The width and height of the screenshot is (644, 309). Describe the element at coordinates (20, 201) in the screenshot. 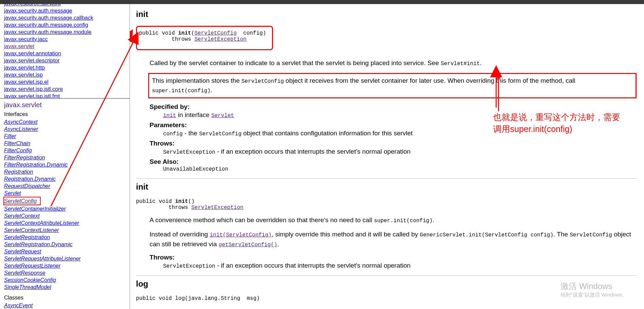

I see `interface-link: ServletConfig` at that location.